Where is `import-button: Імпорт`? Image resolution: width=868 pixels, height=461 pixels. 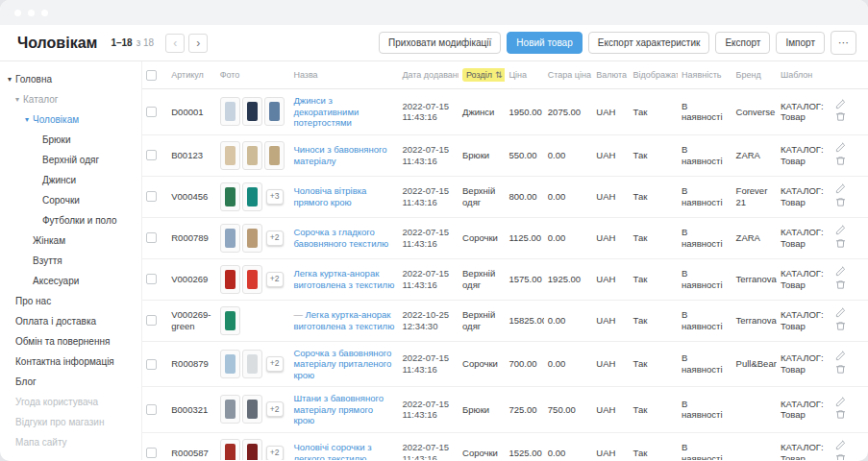
import-button: Імпорт is located at coordinates (800, 42).